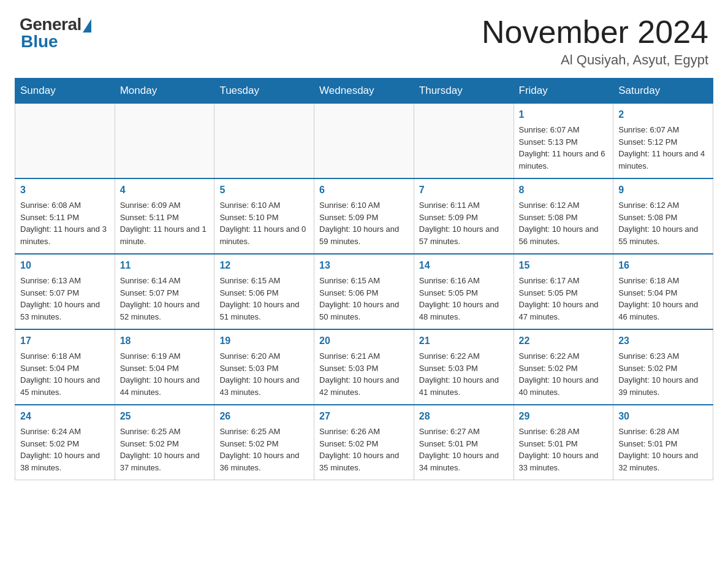 The height and width of the screenshot is (563, 728). I want to click on logo: General Blue, so click(55, 33).